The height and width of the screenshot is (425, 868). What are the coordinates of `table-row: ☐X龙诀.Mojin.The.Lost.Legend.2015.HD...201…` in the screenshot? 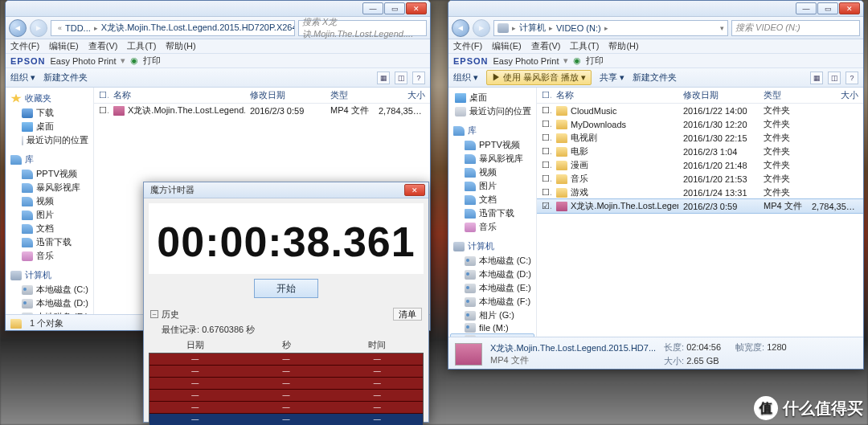 It's located at (262, 111).